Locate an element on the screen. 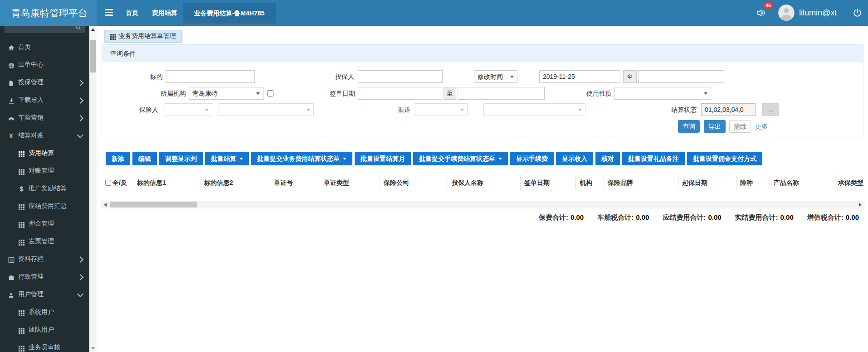  toolbar-button-label: 批量设置结算月 is located at coordinates (383, 159).